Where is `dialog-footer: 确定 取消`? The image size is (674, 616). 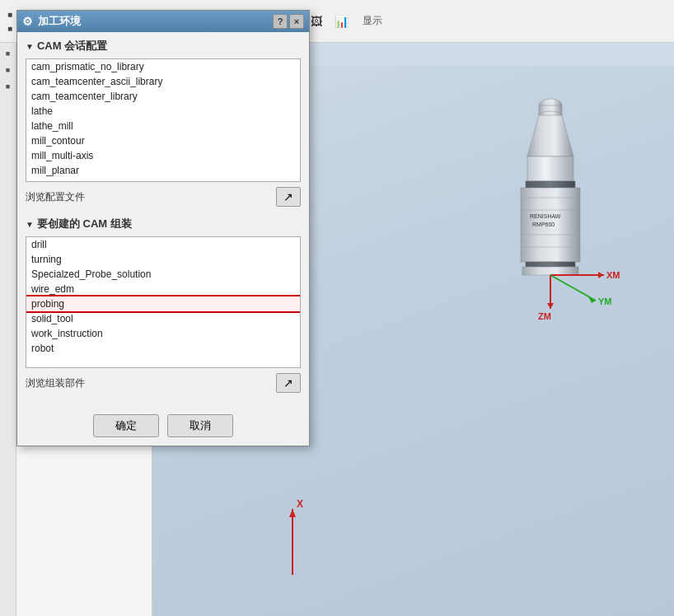 dialog-footer: 确定 取消 is located at coordinates (163, 427).